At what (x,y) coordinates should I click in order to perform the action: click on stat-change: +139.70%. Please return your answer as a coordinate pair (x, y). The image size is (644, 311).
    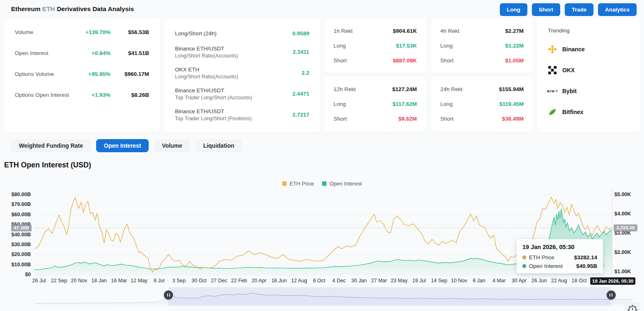
    Looking at the image, I should click on (98, 32).